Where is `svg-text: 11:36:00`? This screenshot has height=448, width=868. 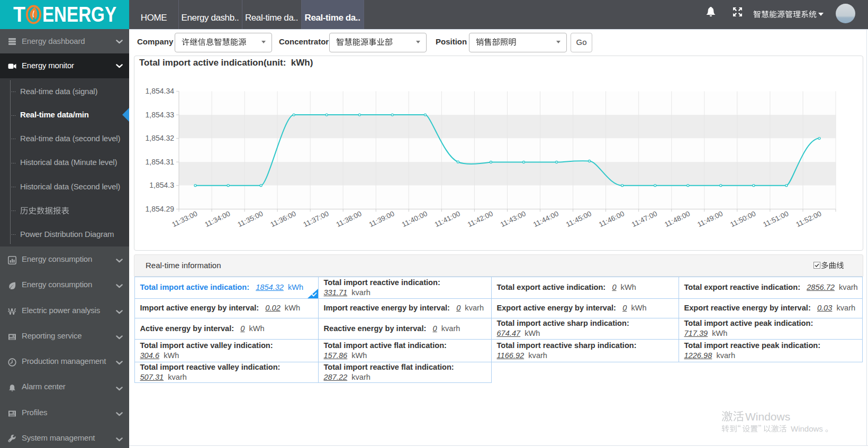
svg-text: 11:36:00 is located at coordinates (284, 219).